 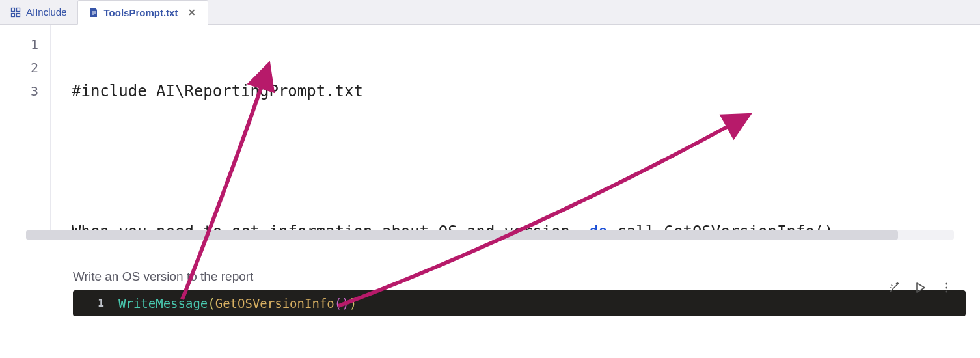 I want to click on file-icon, so click(x=94, y=12).